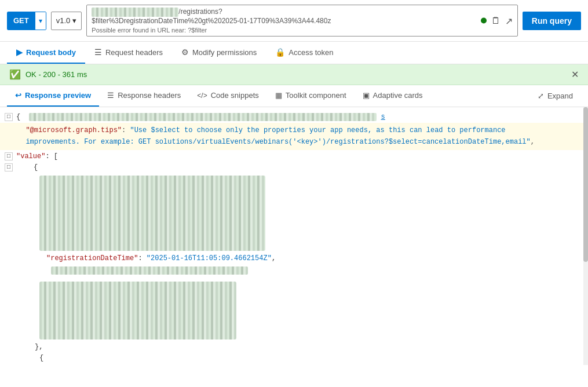  What do you see at coordinates (304, 53) in the screenshot?
I see `tab-access-token: 🔒 Access token` at bounding box center [304, 53].